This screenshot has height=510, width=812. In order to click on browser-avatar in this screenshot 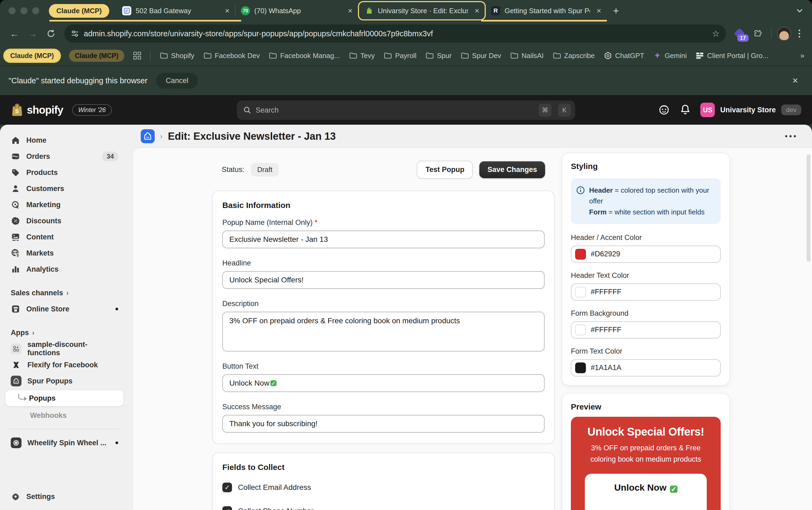, I will do `click(784, 34)`.